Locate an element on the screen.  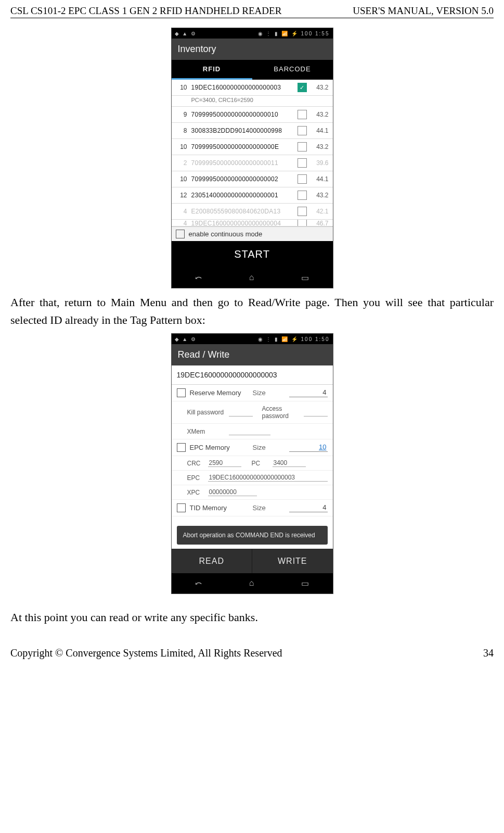
continuous-mode-label: enable continuous mode is located at coordinates (226, 234).